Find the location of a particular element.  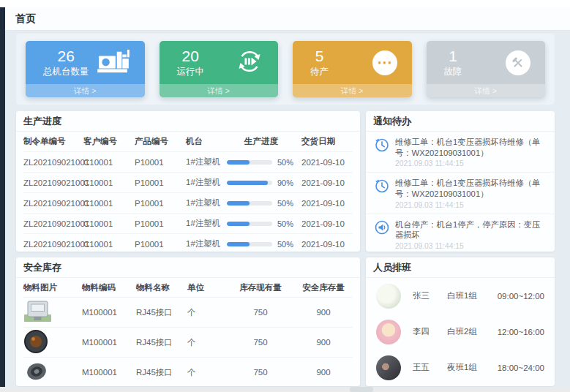

notification-text: 维修工单：机台1变压器损坏待维修（单号：WX202109031001） is located at coordinates (471, 148).